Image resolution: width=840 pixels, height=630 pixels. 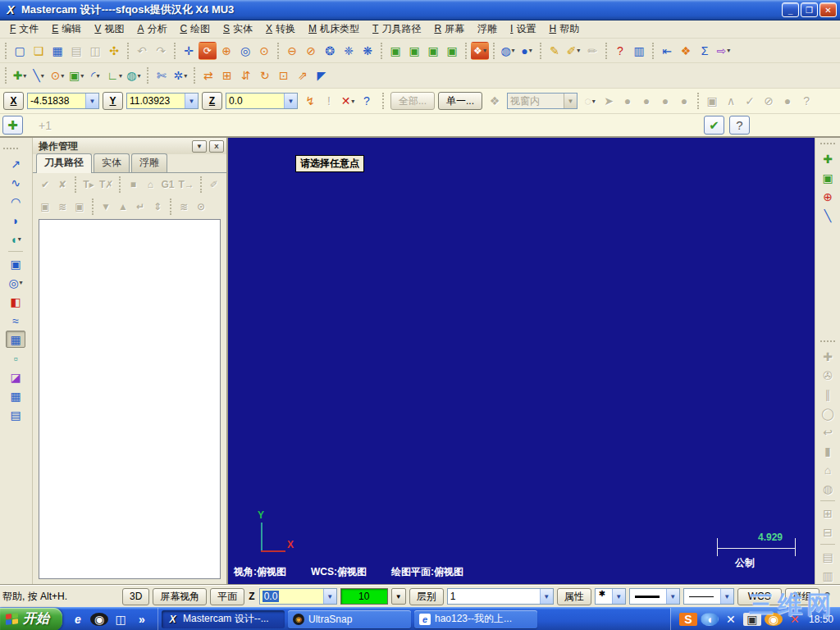 What do you see at coordinates (573, 51) in the screenshot?
I see `attr-multi-icon: ✐▾` at bounding box center [573, 51].